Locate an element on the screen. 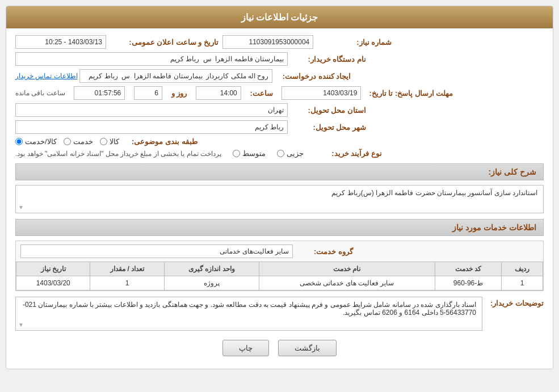  buyer-notes-label: توضیحات خریدار: is located at coordinates (515, 302).